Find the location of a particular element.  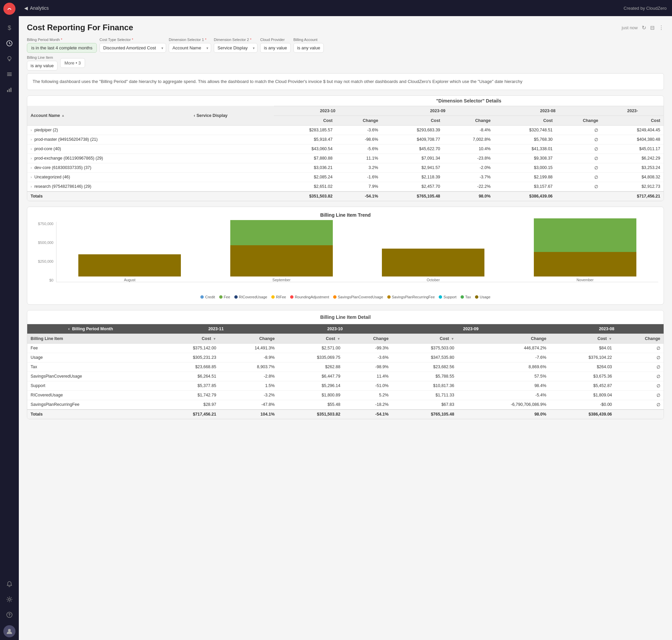

totals-cost-prev: $717,456.21 is located at coordinates (632, 196).